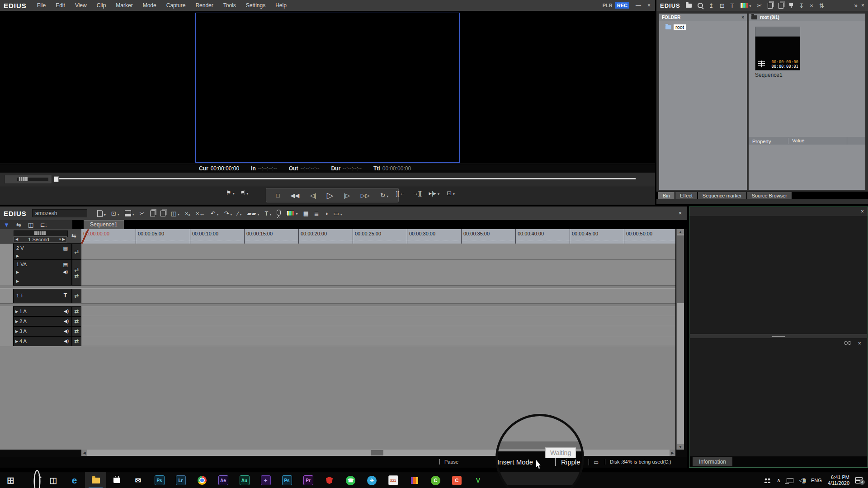 This screenshot has width=868, height=488. What do you see at coordinates (256, 5) in the screenshot?
I see `menu-settings: Settings` at bounding box center [256, 5].